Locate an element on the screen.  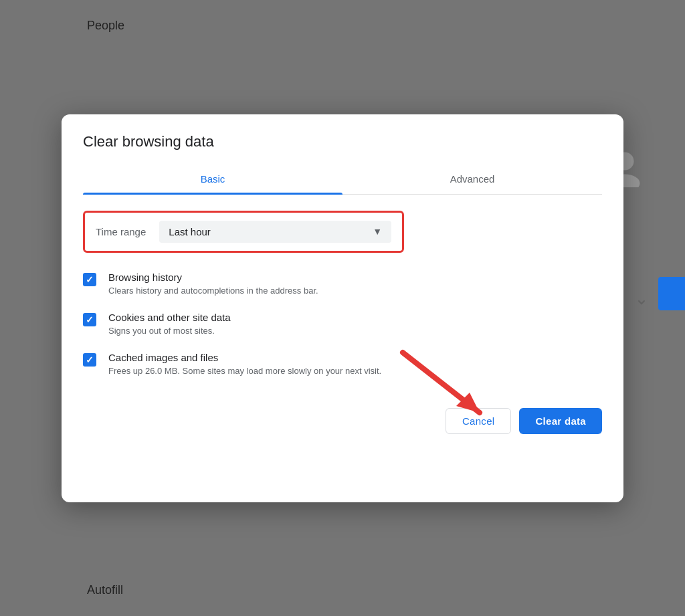
time-range-select: Last hour ▼ is located at coordinates (276, 231).